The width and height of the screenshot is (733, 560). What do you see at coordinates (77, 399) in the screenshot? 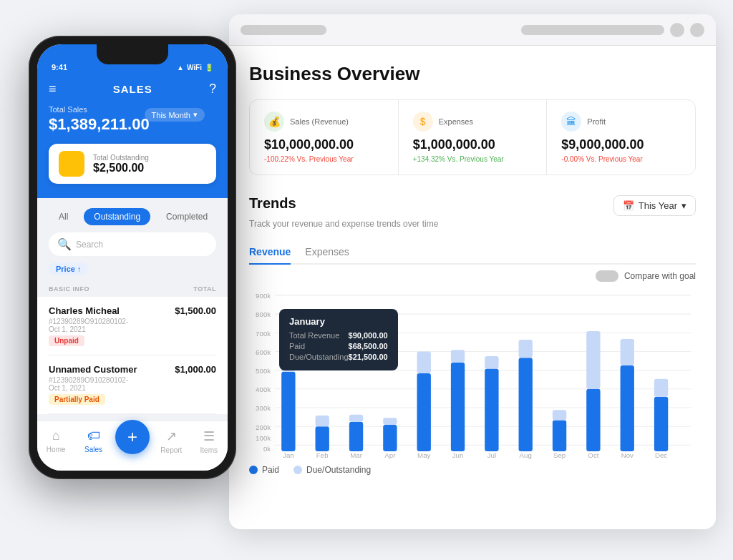
I see `status-badge-1: Partially Paid` at bounding box center [77, 399].